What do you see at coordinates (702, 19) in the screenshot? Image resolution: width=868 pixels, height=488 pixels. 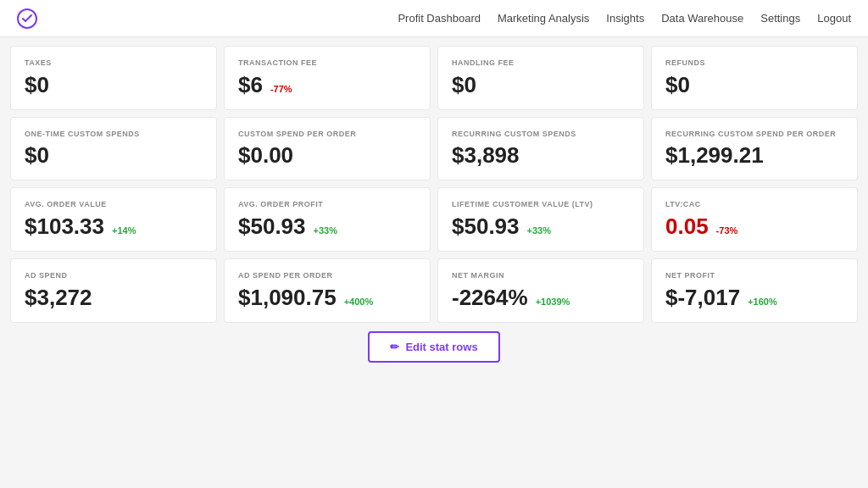 I see `nav-link-data-warehouse: Data Warehouse` at bounding box center [702, 19].